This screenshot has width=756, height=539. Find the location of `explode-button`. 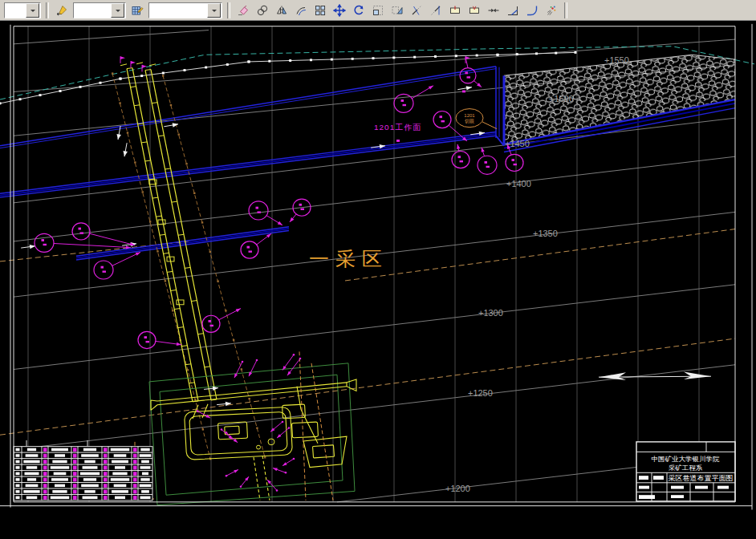

explode-button is located at coordinates (551, 10).